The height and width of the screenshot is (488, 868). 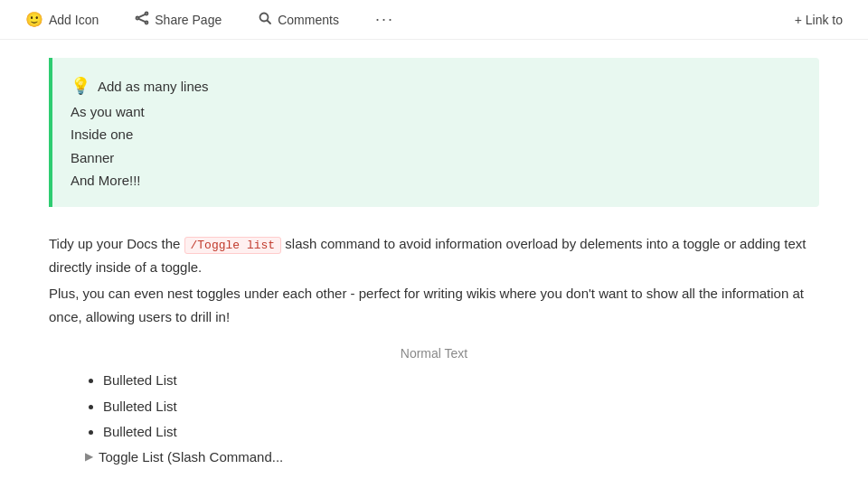 I want to click on share-page-label: Share Page, so click(x=188, y=20).